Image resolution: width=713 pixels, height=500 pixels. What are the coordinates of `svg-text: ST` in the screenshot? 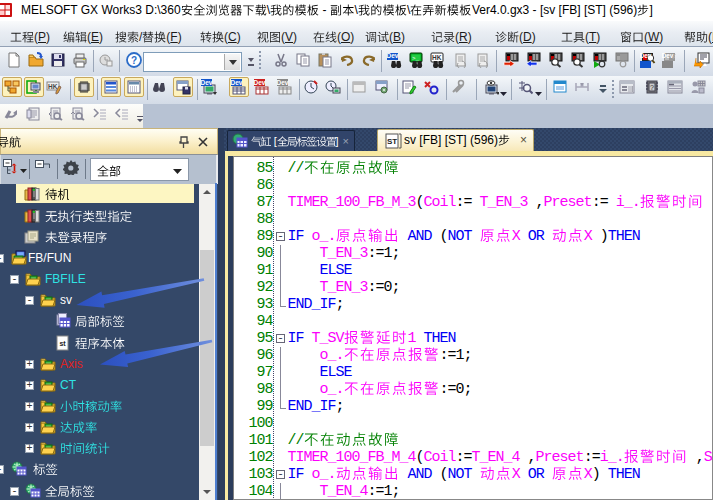 It's located at (392, 142).